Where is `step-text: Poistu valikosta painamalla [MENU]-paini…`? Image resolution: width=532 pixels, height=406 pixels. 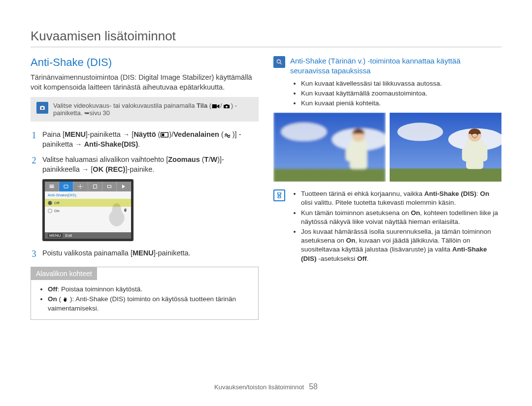
step-text: Poistu valikosta painamalla [MENU]-paini… is located at coordinates (116, 254).